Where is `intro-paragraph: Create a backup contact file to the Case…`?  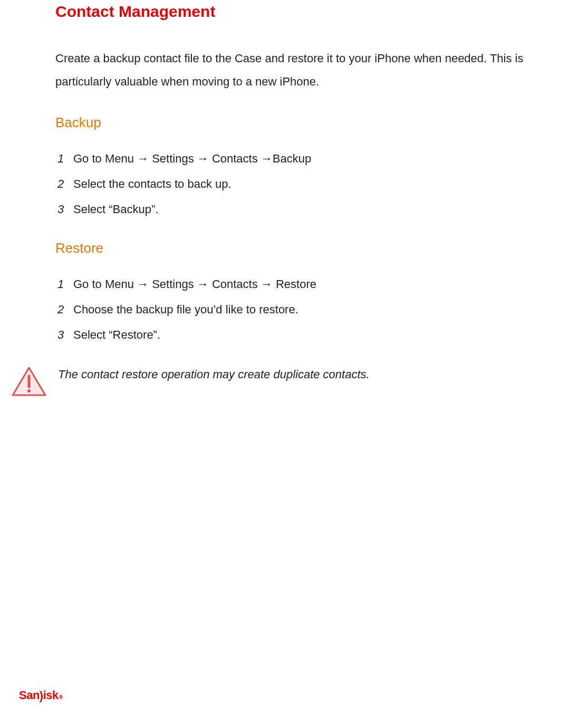 intro-paragraph: Create a backup contact file to the Case… is located at coordinates (295, 70).